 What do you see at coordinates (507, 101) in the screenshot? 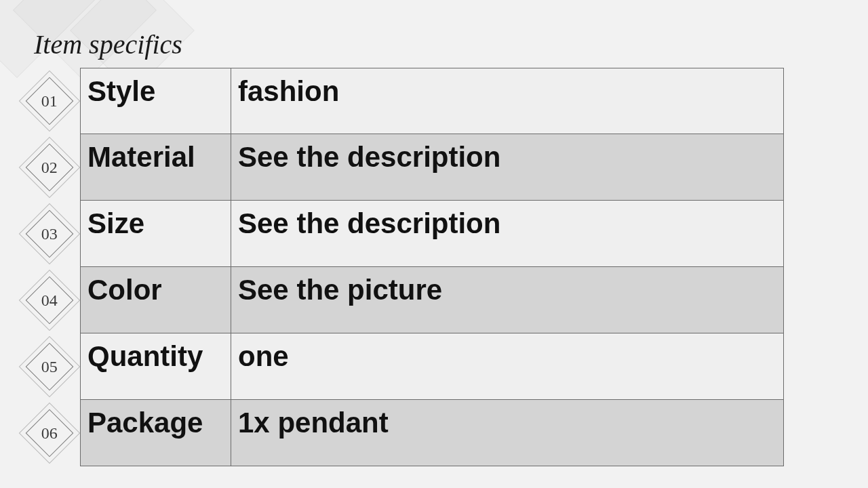
I see `row-value: fashion` at bounding box center [507, 101].